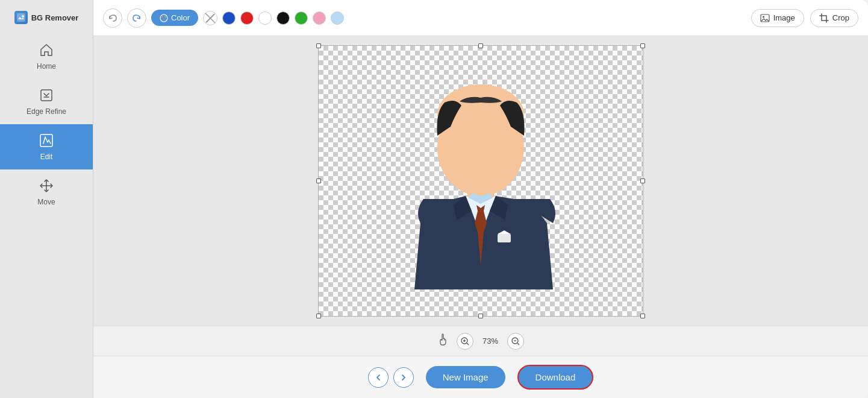 The image size is (868, 398). I want to click on color-button-label: Color, so click(181, 18).